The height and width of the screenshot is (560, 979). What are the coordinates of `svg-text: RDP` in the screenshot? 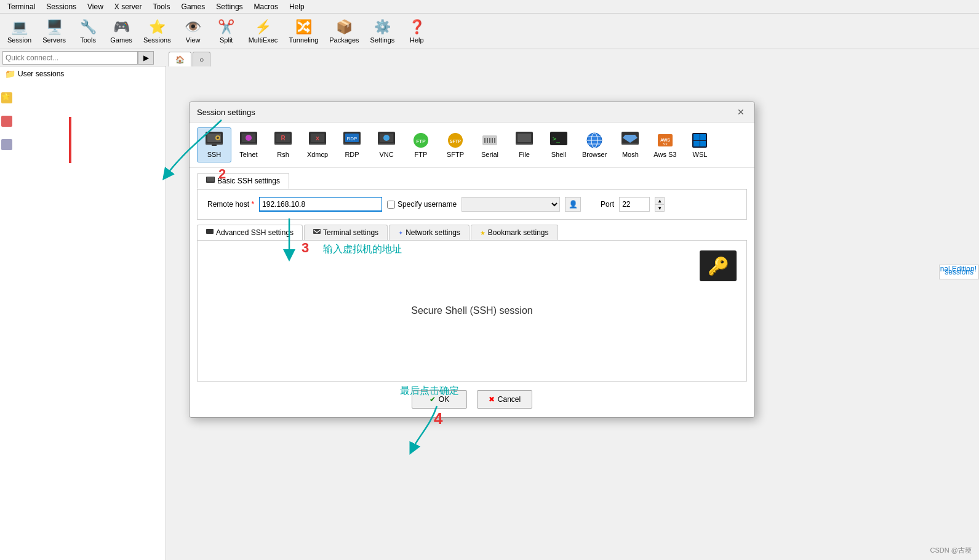 It's located at (352, 139).